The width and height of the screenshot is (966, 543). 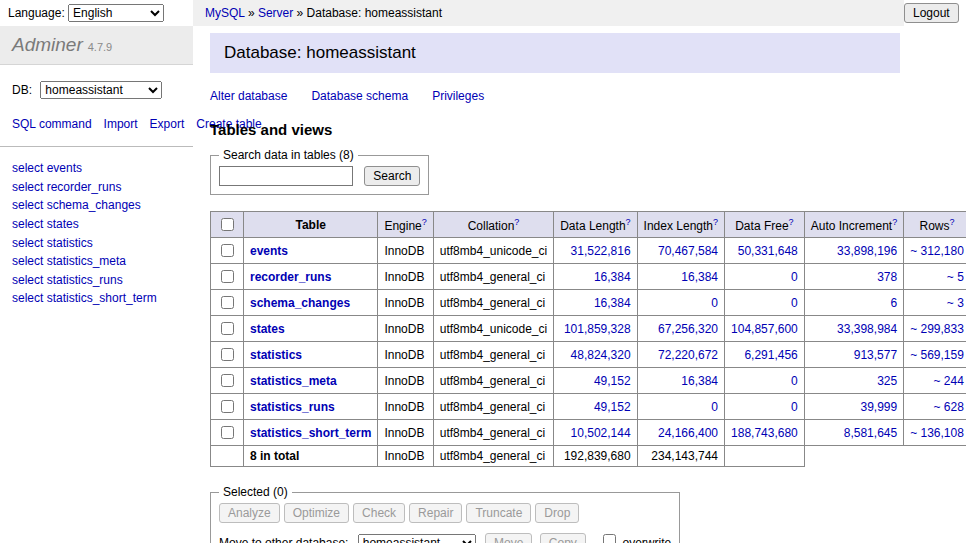 I want to click on data-free-link: 6,291,456, so click(x=770, y=355).